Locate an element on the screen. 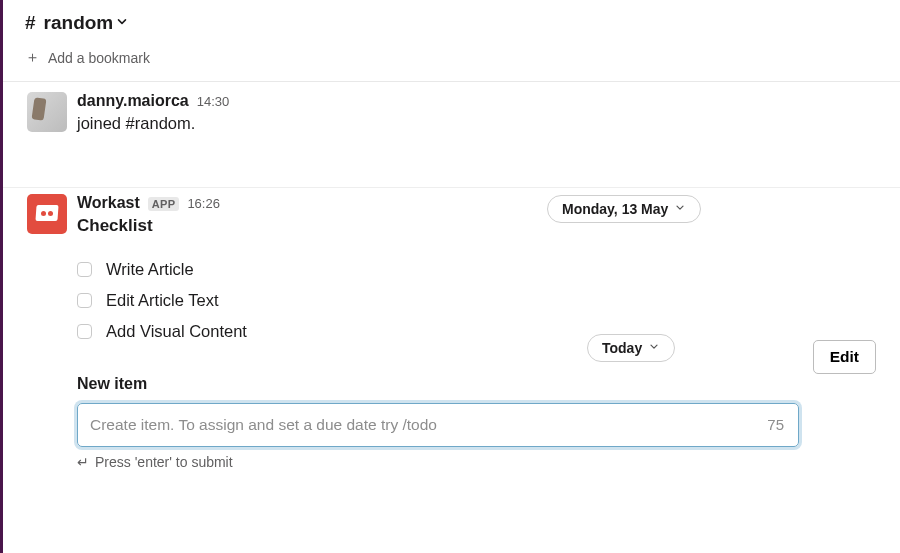  avatar is located at coordinates (47, 112).